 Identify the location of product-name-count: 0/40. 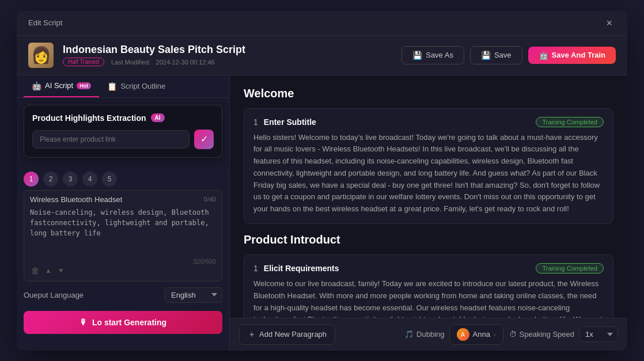
(210, 199).